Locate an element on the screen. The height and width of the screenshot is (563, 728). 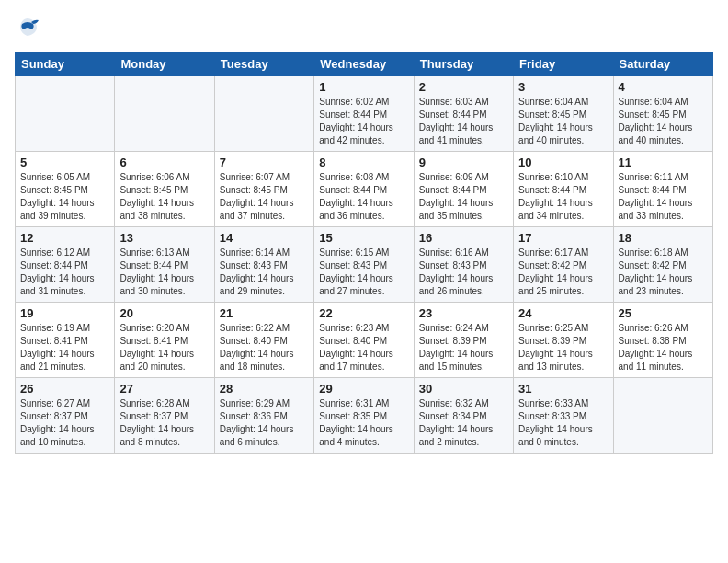
calendar-cell: 29Sunrise: 6:31 AM Sunset: 8:35 PM Dayli… is located at coordinates (364, 416).